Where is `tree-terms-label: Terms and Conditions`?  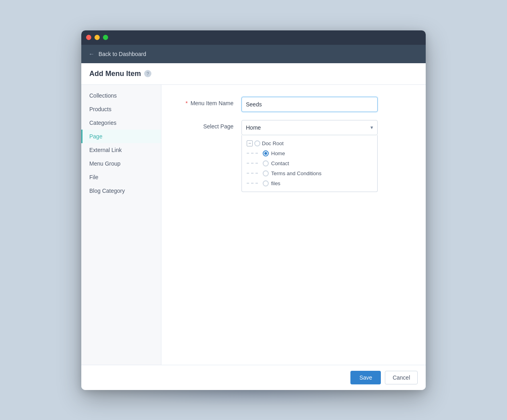
tree-terms-label: Terms and Conditions is located at coordinates (296, 174).